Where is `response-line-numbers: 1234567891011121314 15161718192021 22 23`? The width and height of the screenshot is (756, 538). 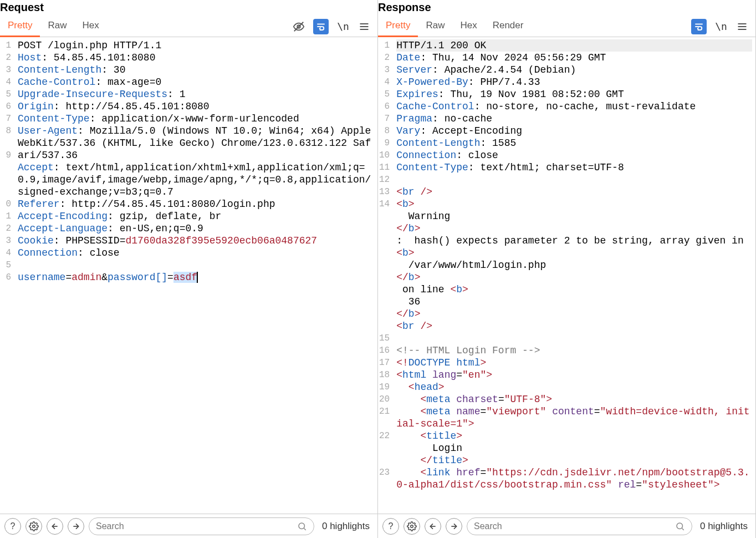 response-line-numbers: 1234567891011121314 15161718192021 22 23 is located at coordinates (386, 275).